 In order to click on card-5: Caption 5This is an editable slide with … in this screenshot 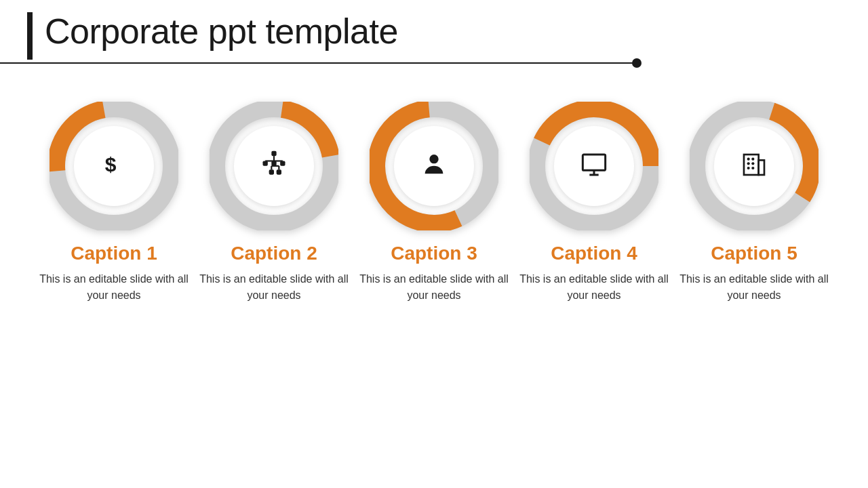, I will do `click(754, 203)`.